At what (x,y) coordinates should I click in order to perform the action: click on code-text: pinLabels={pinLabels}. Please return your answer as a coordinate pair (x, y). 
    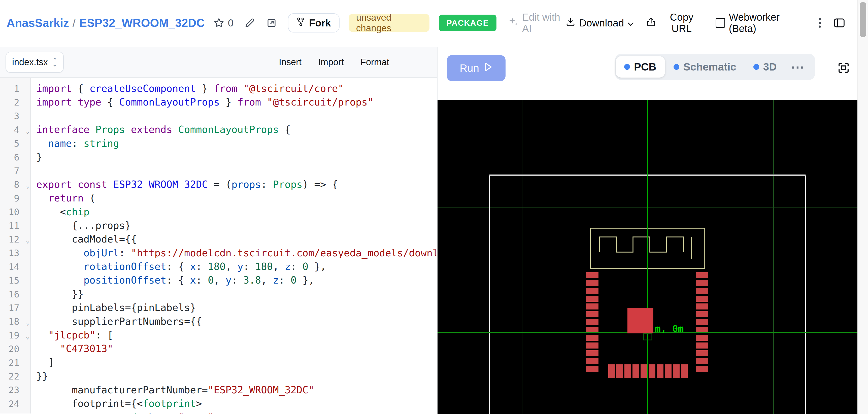
    Looking at the image, I should click on (114, 308).